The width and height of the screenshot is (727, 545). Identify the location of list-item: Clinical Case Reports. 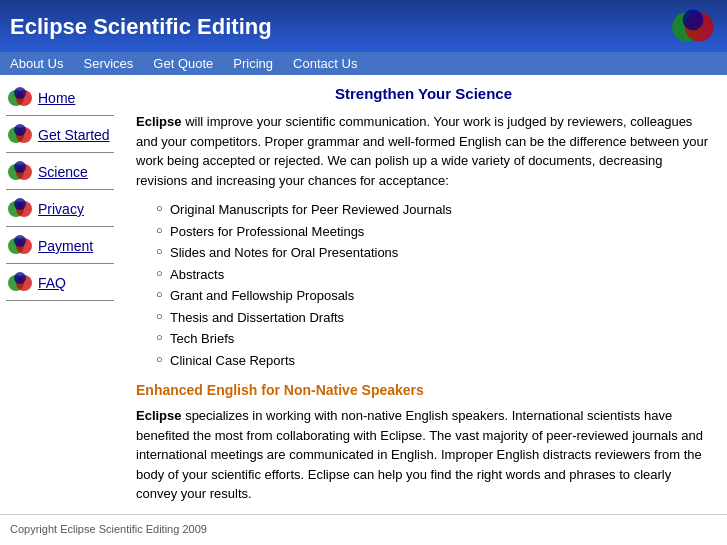
(434, 361).